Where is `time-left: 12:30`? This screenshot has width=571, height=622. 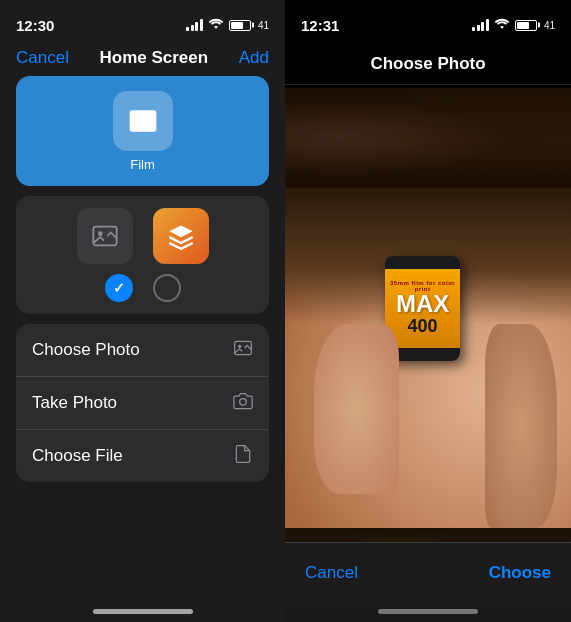
time-left: 12:30 is located at coordinates (35, 26).